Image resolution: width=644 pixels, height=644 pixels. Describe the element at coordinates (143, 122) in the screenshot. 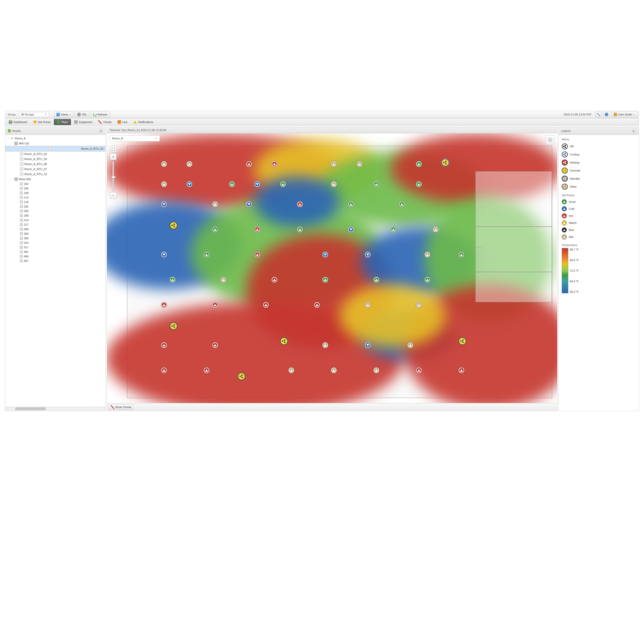

I see `tab-notifications: Notifications` at that location.